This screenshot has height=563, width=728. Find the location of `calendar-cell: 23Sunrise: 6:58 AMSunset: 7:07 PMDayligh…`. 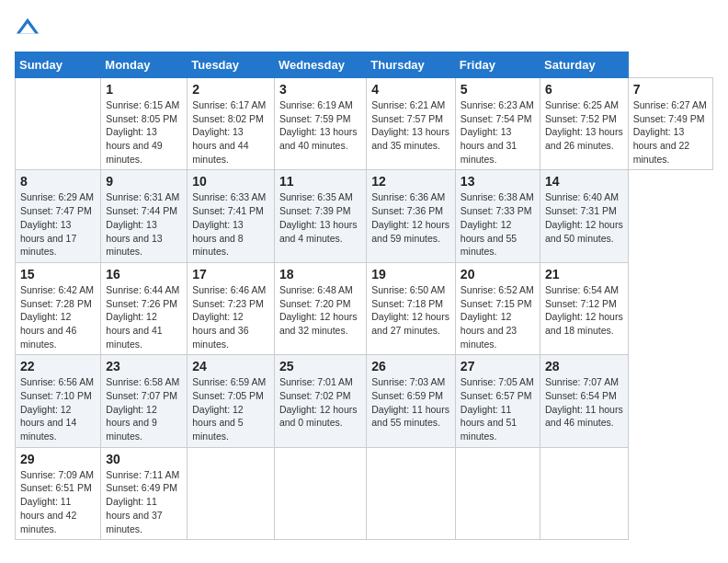

calendar-cell: 23Sunrise: 6:58 AMSunset: 7:07 PMDayligh… is located at coordinates (144, 401).